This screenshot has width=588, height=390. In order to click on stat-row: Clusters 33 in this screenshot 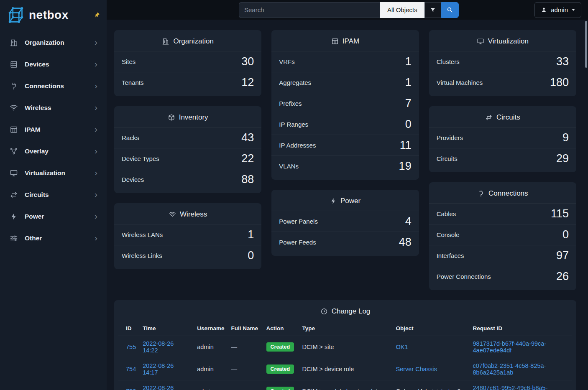, I will do `click(503, 61)`.